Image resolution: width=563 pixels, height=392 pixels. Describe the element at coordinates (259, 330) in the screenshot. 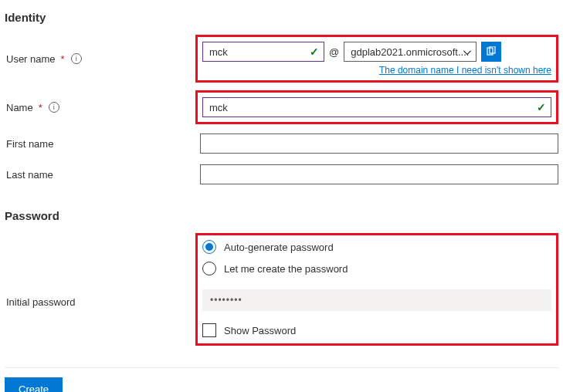

I see `show-password-label: Show Password` at that location.